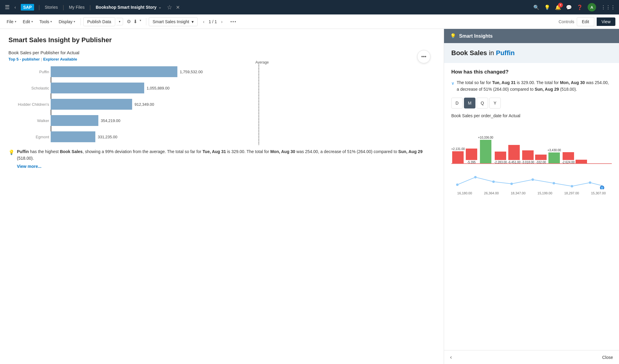 The height and width of the screenshot is (364, 619). What do you see at coordinates (574, 7) in the screenshot?
I see `nav-icons-group: 🔍 💡 🔔 7 💬 ❓ A ⋮⋮⋮` at bounding box center [574, 7].